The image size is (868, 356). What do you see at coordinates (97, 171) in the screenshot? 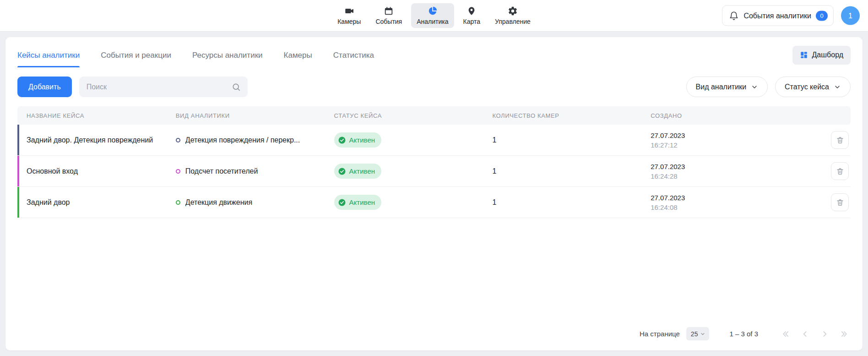
I see `case-name: Основной вход` at bounding box center [97, 171].